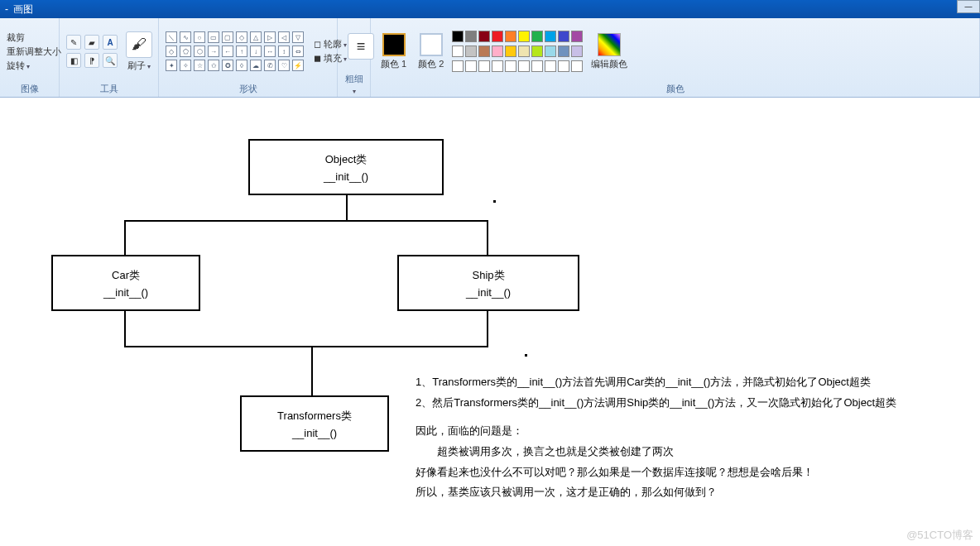 This screenshot has width=980, height=546. Describe the element at coordinates (488, 283) in the screenshot. I see `class-box-ship: Ship类 __init__()` at that location.